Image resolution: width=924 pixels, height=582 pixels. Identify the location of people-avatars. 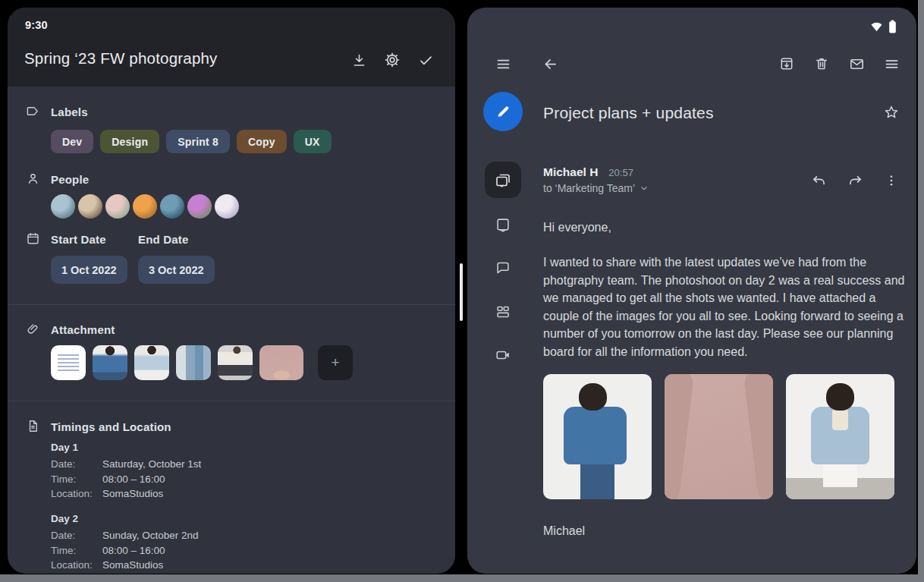
(145, 206).